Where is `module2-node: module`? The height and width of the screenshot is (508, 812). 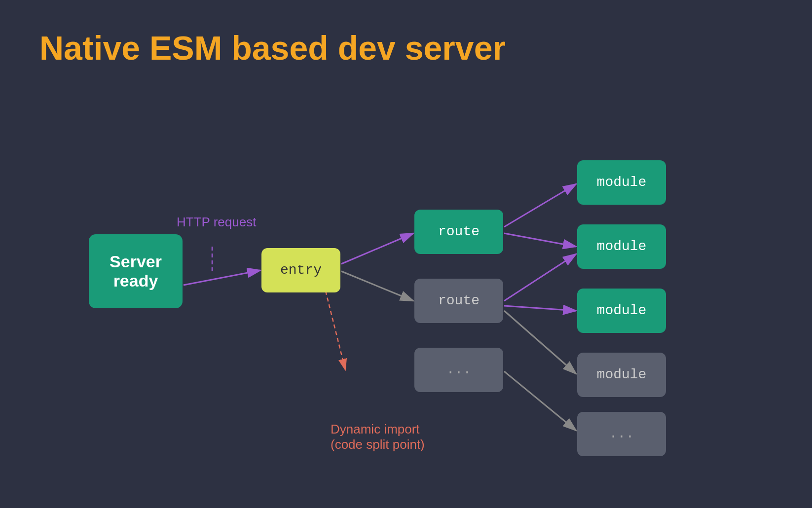 module2-node: module is located at coordinates (622, 247).